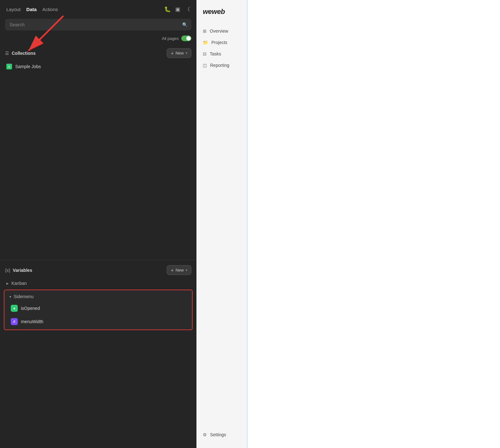 Image resolution: width=500 pixels, height=448 pixels. I want to click on weweb-nav-tasks-label: Tasks, so click(215, 54).